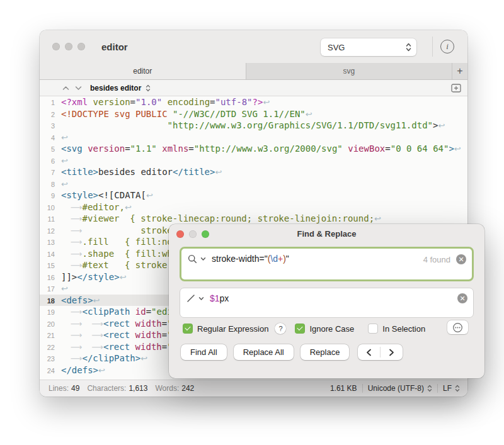  What do you see at coordinates (304, 329) in the screenshot?
I see `find-options: Regular Expression?Ignore CaseIn Selecti…` at bounding box center [304, 329].